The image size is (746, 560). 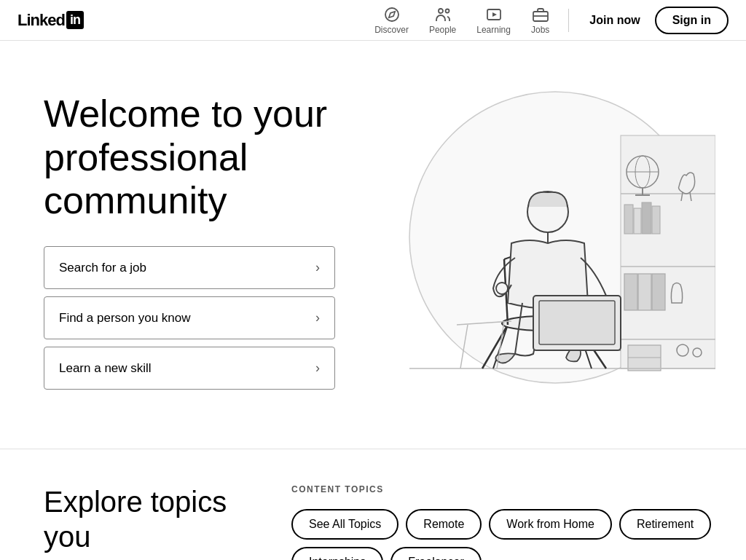 I want to click on topics-section-label: CONTENT TOPICS, so click(x=504, y=489).